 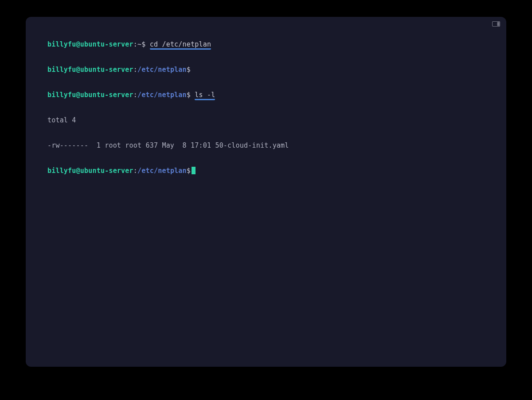 What do you see at coordinates (205, 96) in the screenshot?
I see `command-text: ls -l` at bounding box center [205, 96].